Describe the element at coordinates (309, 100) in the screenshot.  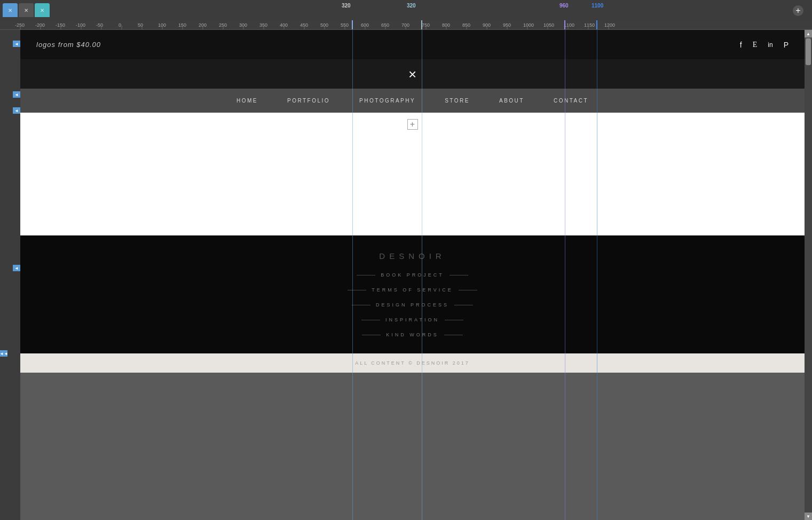
I see `nav-portfolio: PORTFOLIO` at that location.